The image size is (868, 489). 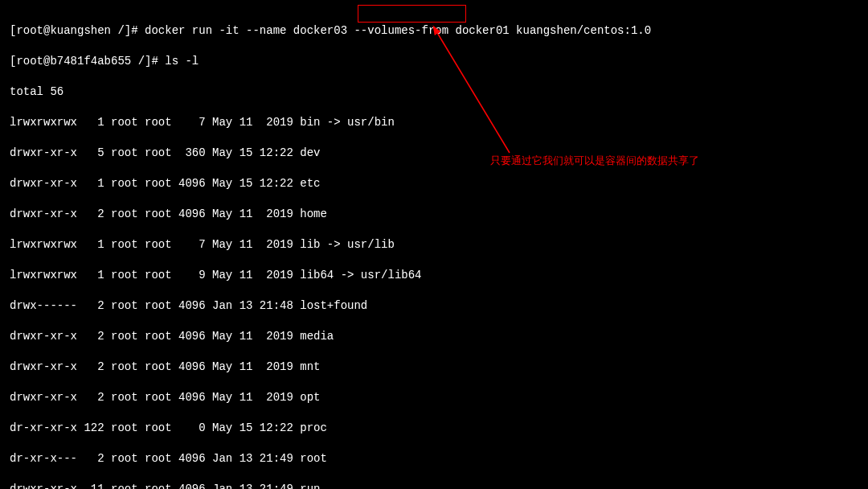 What do you see at coordinates (434, 458) in the screenshot?
I see `ls-row: dr-xr-x--- 2 root root 4096 Jan 13 21:49…` at bounding box center [434, 458].